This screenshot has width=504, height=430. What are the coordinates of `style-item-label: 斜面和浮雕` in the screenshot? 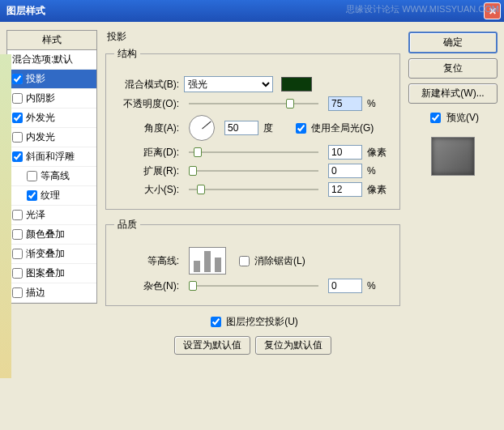 It's located at (50, 157).